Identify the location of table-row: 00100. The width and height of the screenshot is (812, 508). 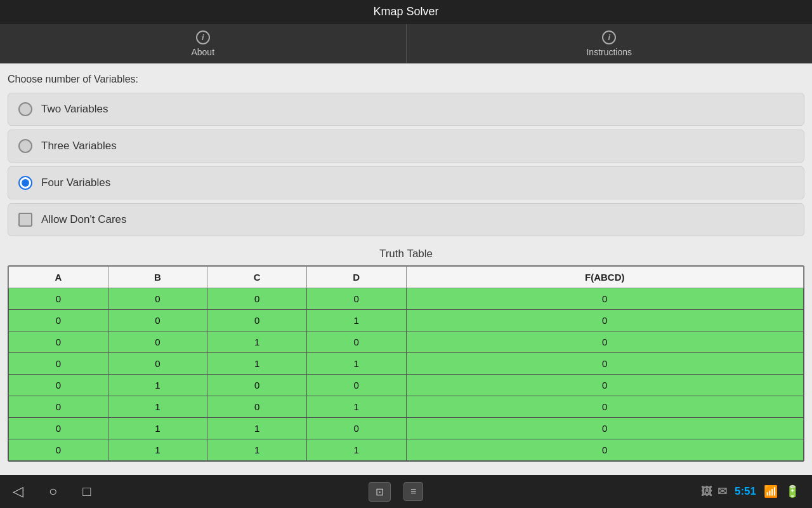
(406, 342).